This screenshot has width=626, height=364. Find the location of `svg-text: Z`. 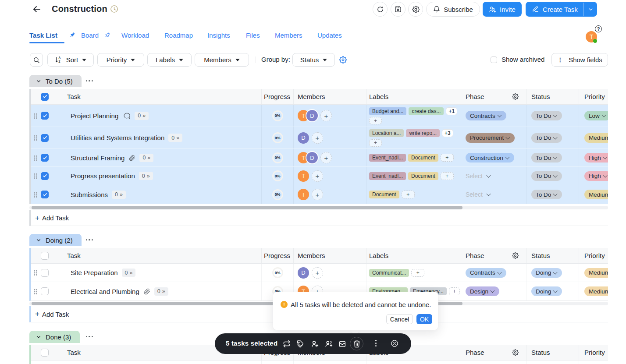

svg-text: Z is located at coordinates (59, 61).